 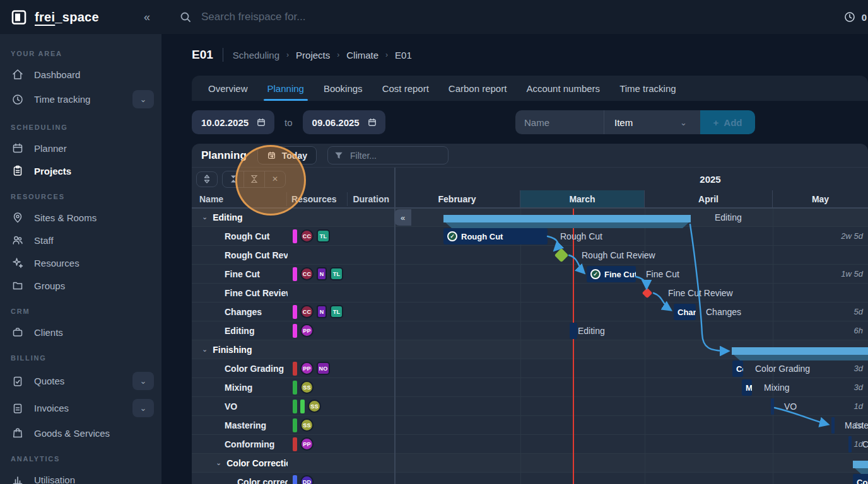 What do you see at coordinates (618, 255) in the screenshot?
I see `gantt-bar-label: Rough Cut Review` at bounding box center [618, 255].